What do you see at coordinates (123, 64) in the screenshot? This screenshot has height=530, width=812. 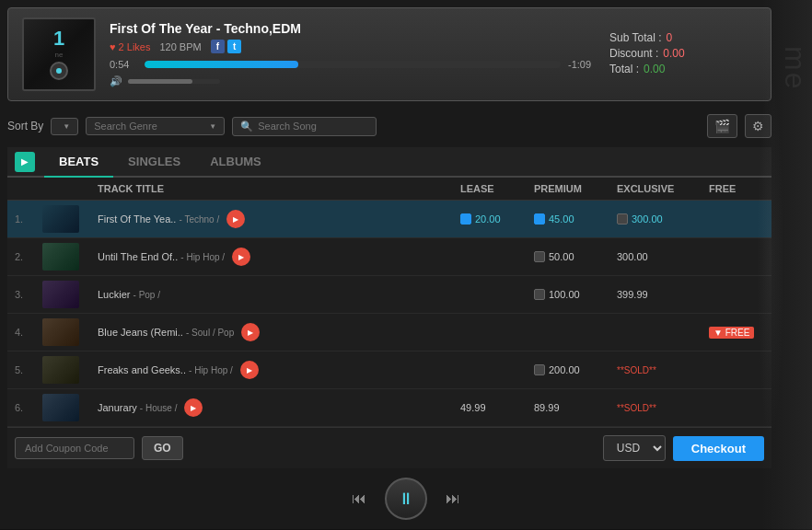 I see `current-time: 0:54` at bounding box center [123, 64].